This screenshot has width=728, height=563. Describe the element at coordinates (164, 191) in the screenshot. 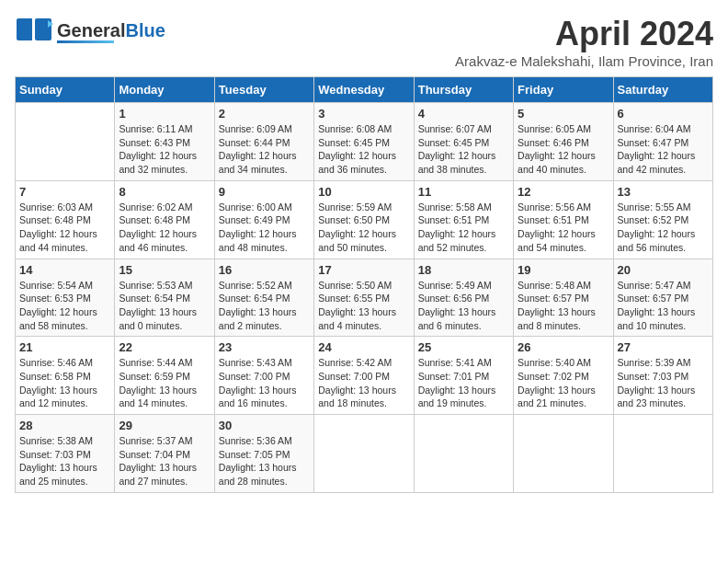

I see `day-number: 8` at that location.